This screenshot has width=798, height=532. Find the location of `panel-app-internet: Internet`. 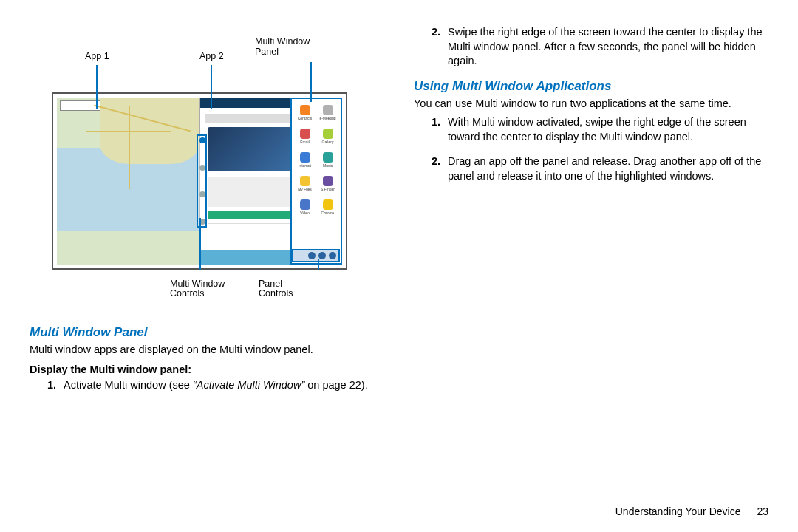

panel-app-internet: Internet is located at coordinates (304, 160).